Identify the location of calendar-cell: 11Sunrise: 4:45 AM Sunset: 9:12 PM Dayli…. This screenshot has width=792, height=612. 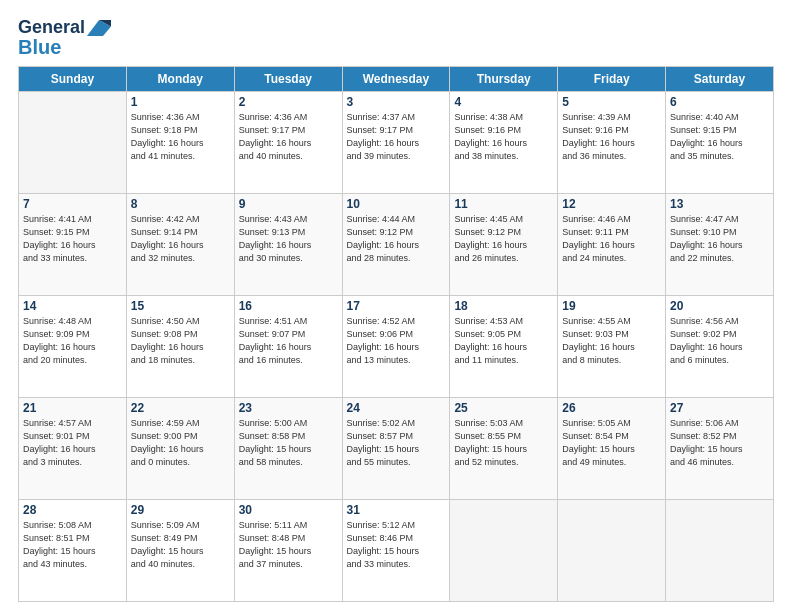
(504, 244).